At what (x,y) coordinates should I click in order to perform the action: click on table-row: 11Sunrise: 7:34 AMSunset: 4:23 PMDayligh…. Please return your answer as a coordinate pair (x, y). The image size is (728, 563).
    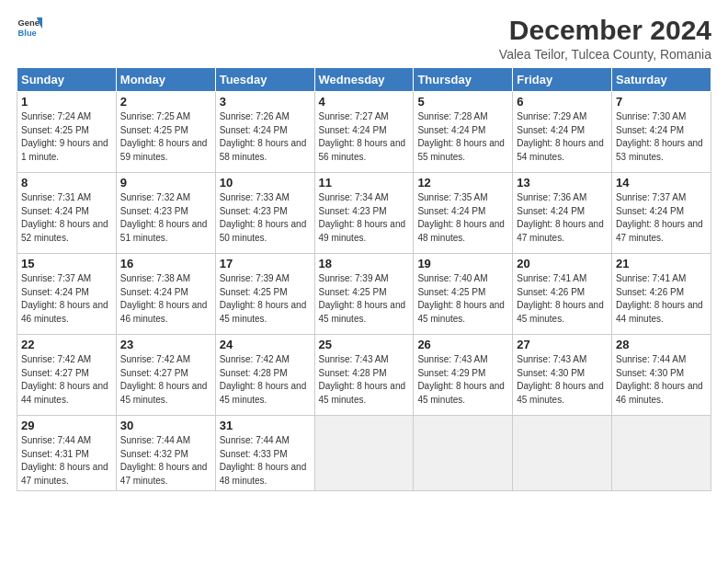
    Looking at the image, I should click on (364, 213).